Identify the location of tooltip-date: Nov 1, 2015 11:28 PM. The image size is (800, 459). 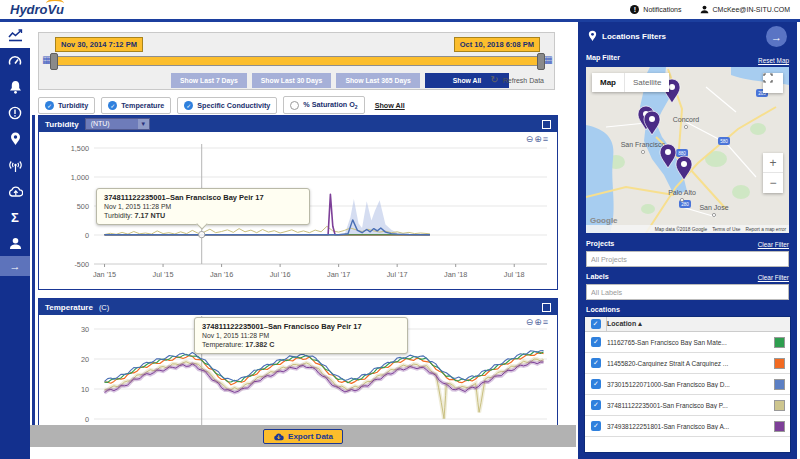
(301, 336).